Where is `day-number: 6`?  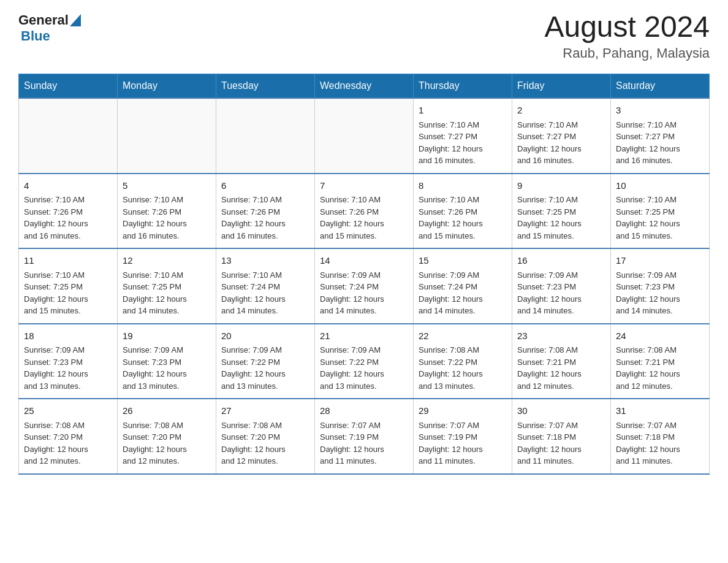 day-number: 6 is located at coordinates (265, 186).